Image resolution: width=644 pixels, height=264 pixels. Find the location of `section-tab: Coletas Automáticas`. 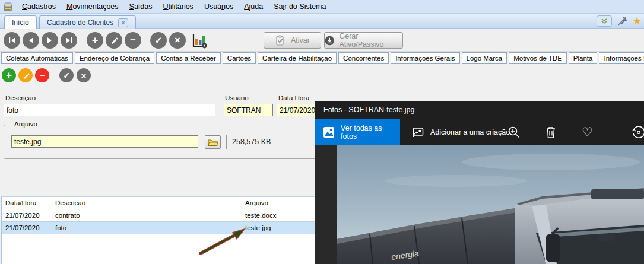

section-tab: Coletas Automáticas is located at coordinates (37, 58).